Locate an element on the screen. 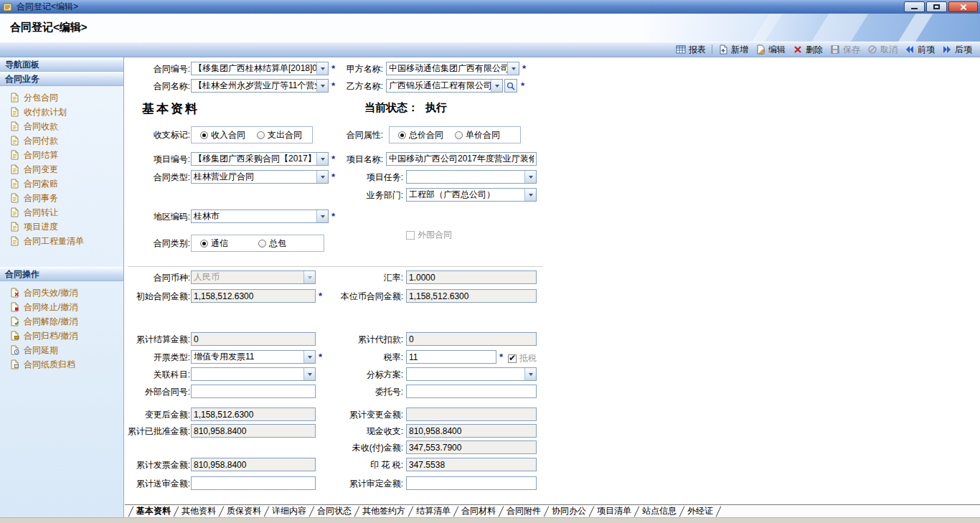  region-combo: 桂林市 is located at coordinates (260, 217).